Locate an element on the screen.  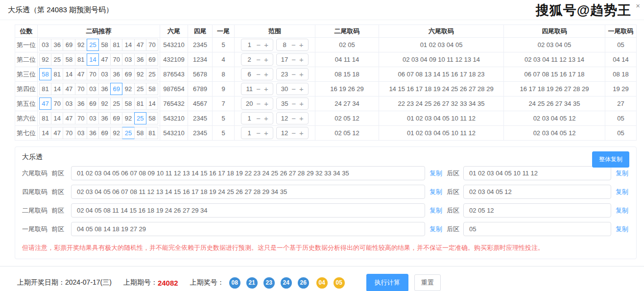
execute-button: 执行计算 is located at coordinates (387, 282).